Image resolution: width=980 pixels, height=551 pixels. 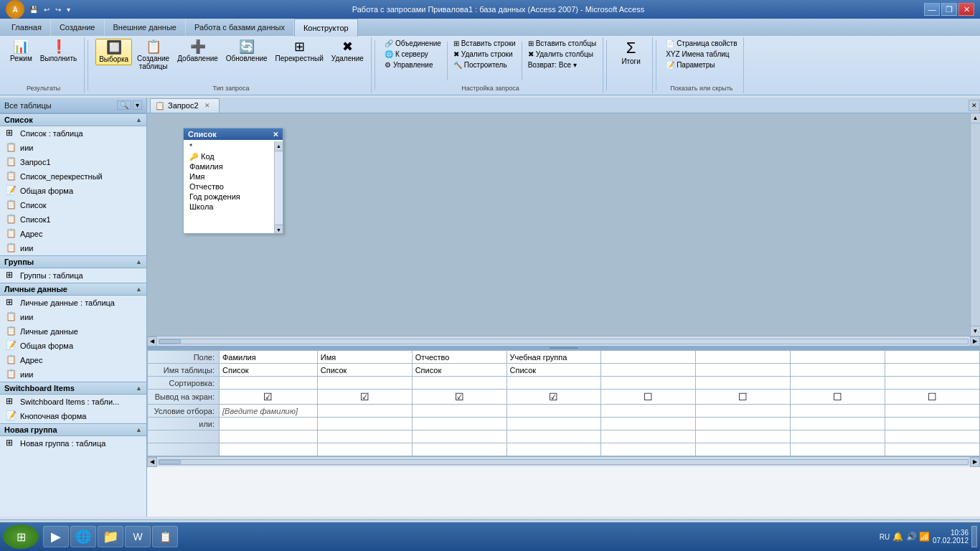 I want to click on grid-cell-show-2: ☑, so click(x=364, y=397).